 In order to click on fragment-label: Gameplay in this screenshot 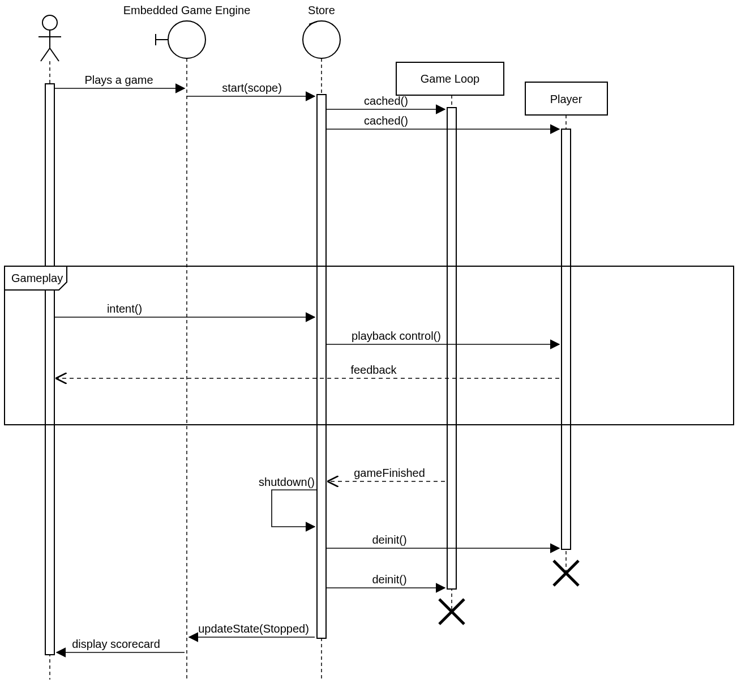, I will do `click(37, 278)`.